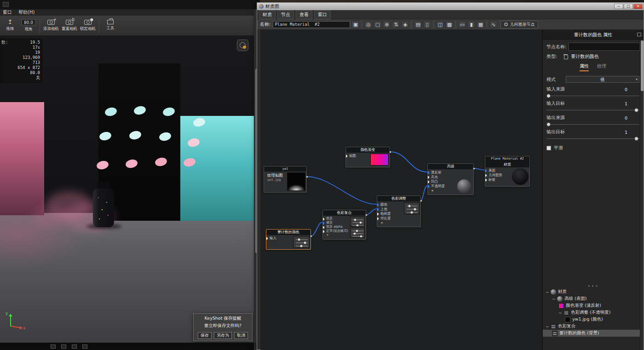  What do you see at coordinates (51, 22) in the screenshot?
I see `add-camera-icon: +` at bounding box center [51, 22].